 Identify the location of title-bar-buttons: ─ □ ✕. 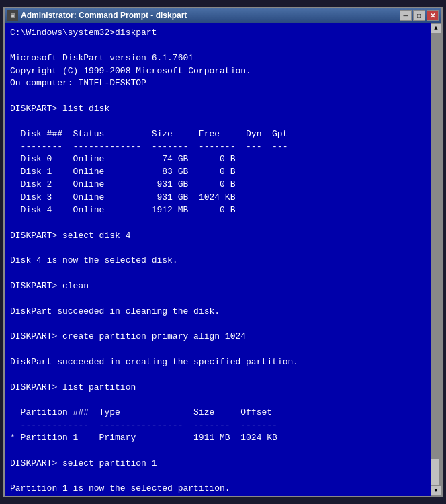
(419, 15).